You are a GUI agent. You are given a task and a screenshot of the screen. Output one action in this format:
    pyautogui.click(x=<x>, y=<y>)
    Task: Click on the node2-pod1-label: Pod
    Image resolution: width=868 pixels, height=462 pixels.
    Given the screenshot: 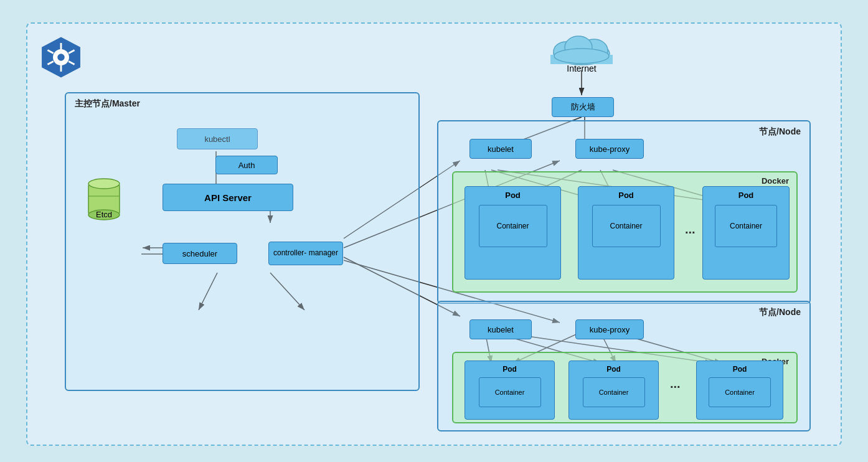 What is the action you would take?
    pyautogui.click(x=509, y=369)
    